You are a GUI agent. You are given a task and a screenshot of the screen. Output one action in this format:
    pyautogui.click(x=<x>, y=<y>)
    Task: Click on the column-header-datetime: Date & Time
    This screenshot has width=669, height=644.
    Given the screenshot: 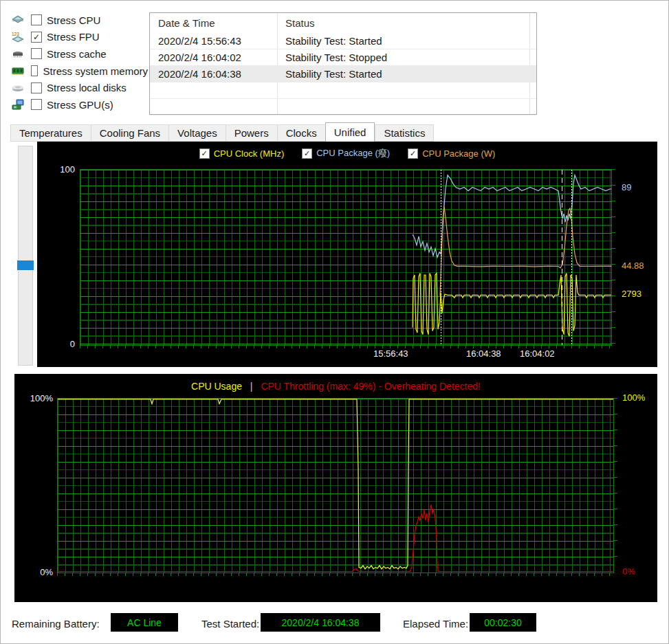 What is the action you would take?
    pyautogui.click(x=213, y=23)
    